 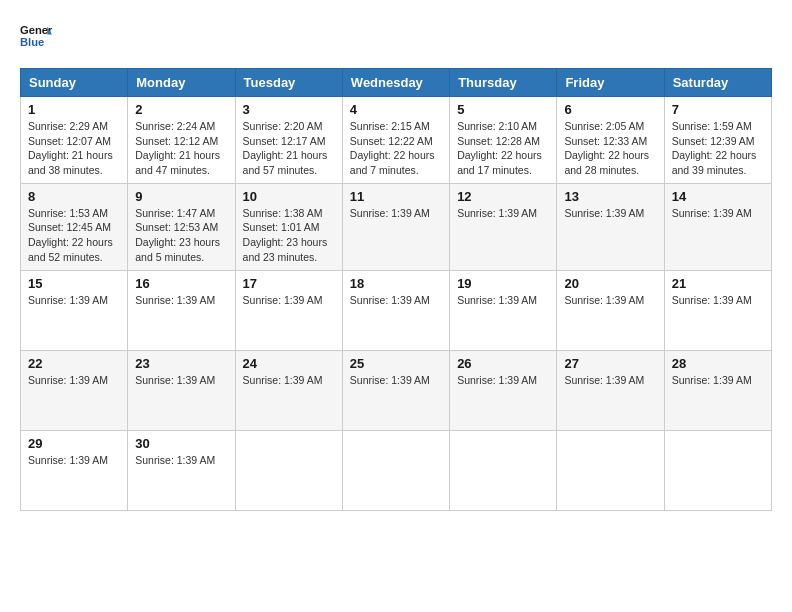 I want to click on calendar-day: 27Sunrise: 1:39 AM, so click(x=610, y=390).